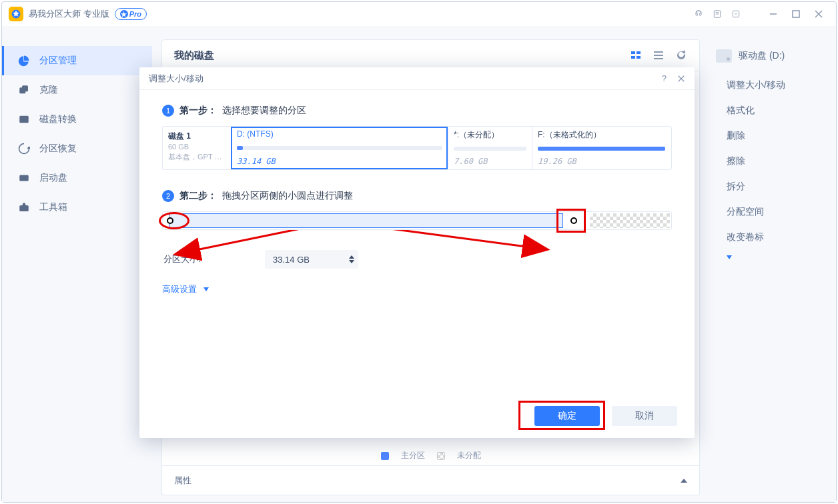 This screenshot has height=504, width=838. Describe the element at coordinates (77, 178) in the screenshot. I see `sidebar-item-boot-disk: 启动盘` at that location.